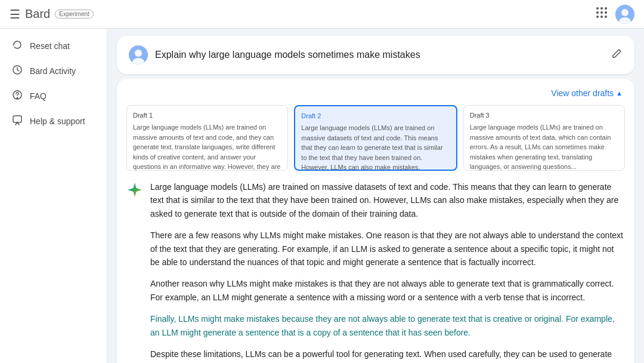 Image resolution: width=644 pixels, height=363 pixels. I want to click on draft-text-2: Large language models (LLMs) are trained…, so click(376, 147).